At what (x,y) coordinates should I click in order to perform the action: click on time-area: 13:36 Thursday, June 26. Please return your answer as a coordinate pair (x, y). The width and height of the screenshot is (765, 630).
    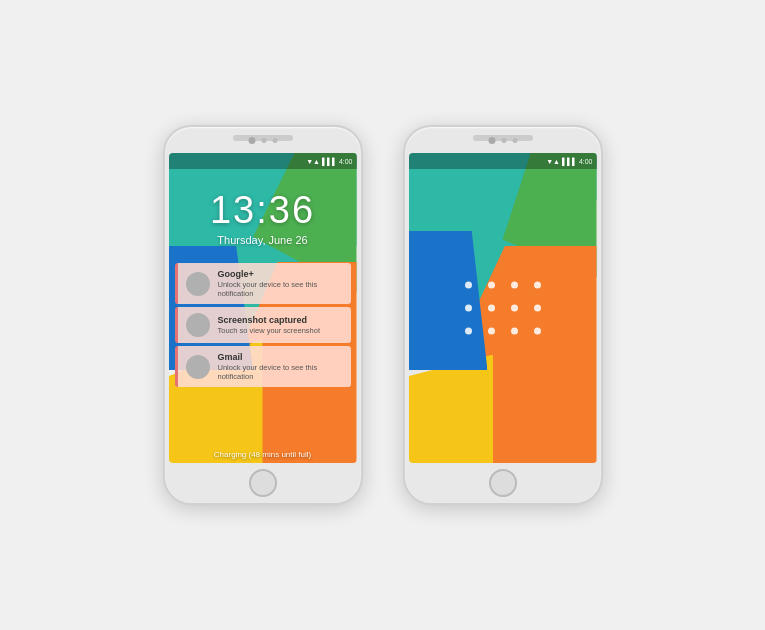
    Looking at the image, I should click on (263, 212).